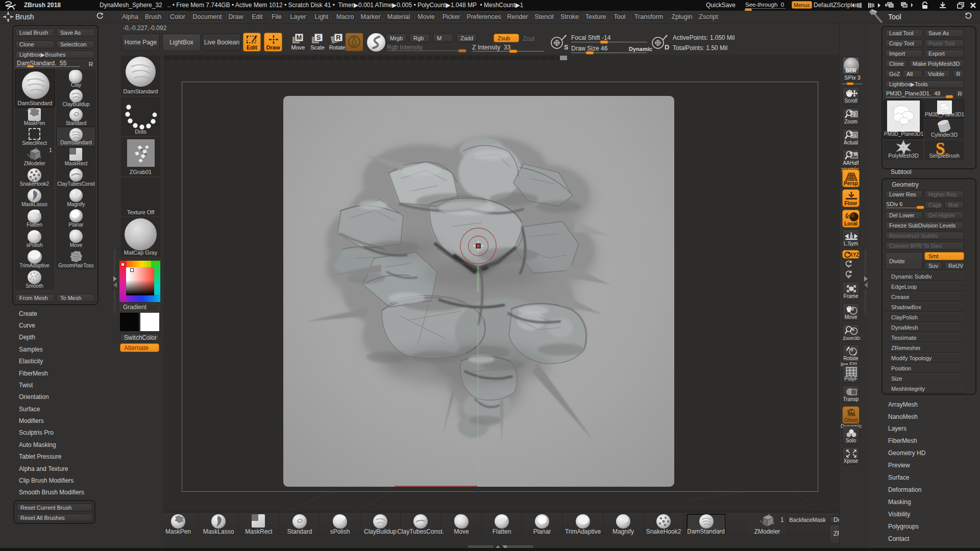 This screenshot has width=980, height=551. I want to click on svg-text: R, so click(338, 38).